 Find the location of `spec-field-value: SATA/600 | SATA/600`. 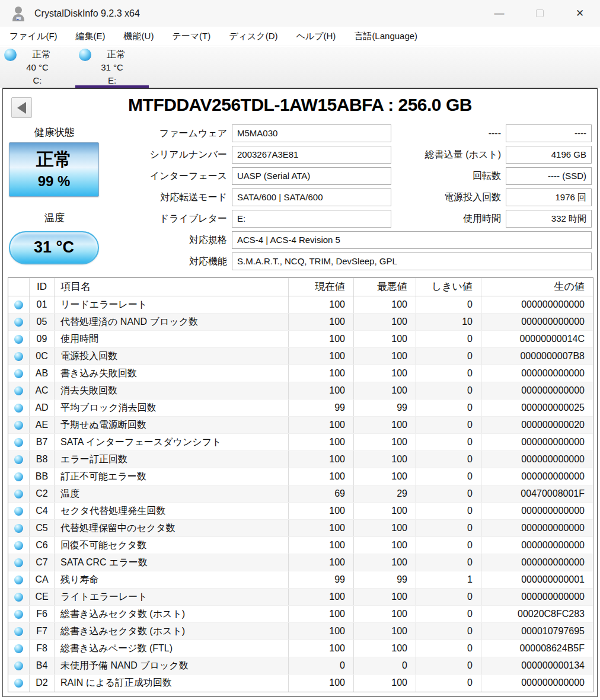

spec-field-value: SATA/600 | SATA/600 is located at coordinates (312, 197).